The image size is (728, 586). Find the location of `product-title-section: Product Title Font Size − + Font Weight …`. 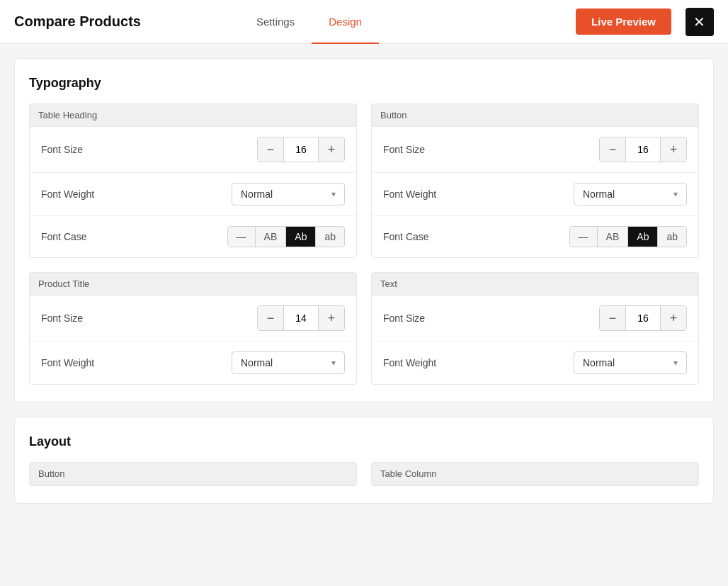

product-title-section: Product Title Font Size − + Font Weight … is located at coordinates (193, 329).